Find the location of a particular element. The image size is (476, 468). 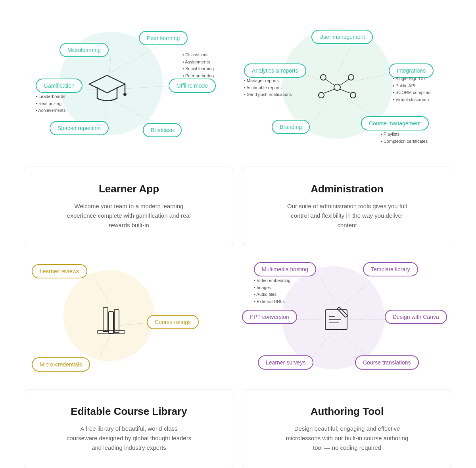

course-ratings-bubble: Course ratings is located at coordinates (173, 322).